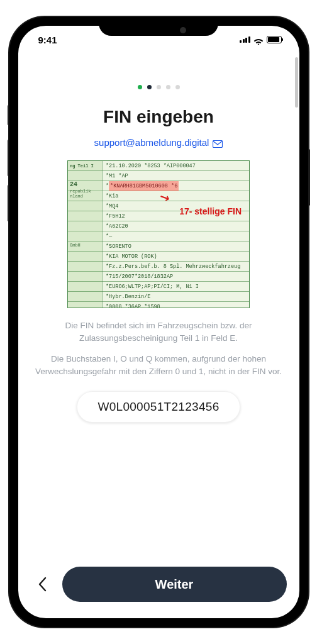 The width and height of the screenshot is (317, 644). Describe the element at coordinates (42, 584) in the screenshot. I see `chevron-left-icon` at that location.